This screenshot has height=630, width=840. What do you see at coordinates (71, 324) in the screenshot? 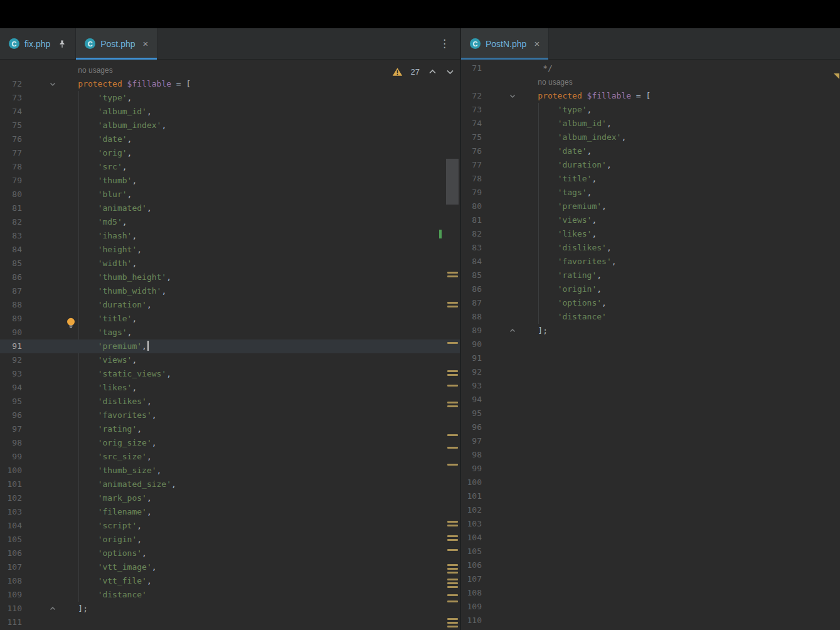
I see `intention-bulb-icon` at bounding box center [71, 324].